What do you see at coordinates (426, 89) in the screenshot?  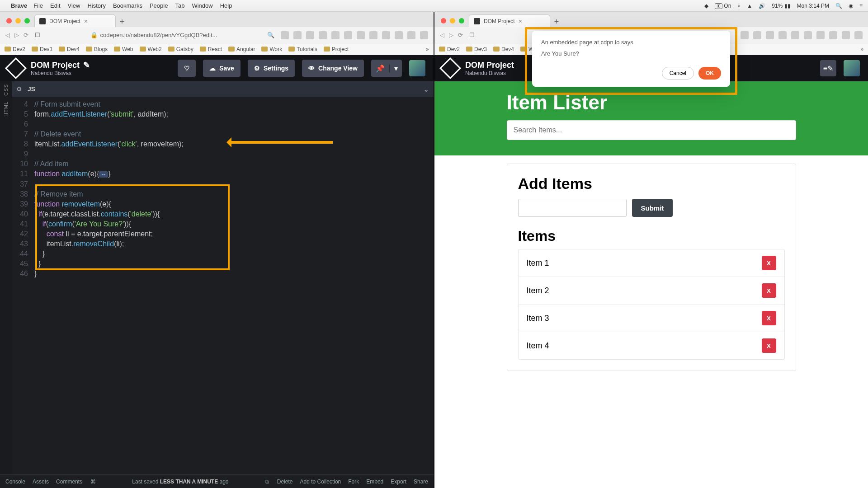 I see `collapse-panel-icon: ⌄` at bounding box center [426, 89].